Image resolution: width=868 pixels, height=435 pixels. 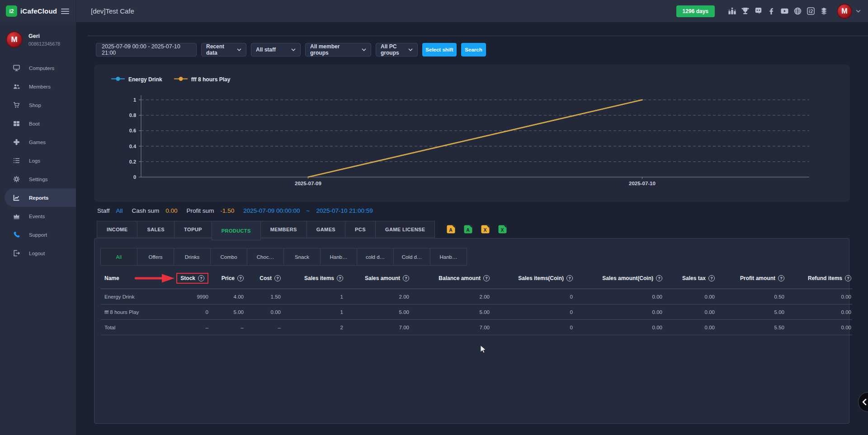 What do you see at coordinates (474, 50) in the screenshot?
I see `search-button: Search` at bounding box center [474, 50].